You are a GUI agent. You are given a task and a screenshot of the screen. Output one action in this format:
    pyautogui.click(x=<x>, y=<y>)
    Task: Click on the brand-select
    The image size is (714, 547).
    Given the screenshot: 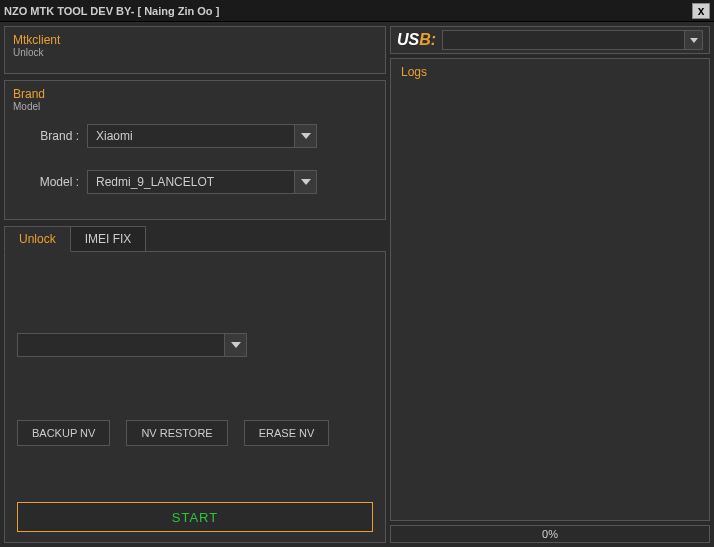 What is the action you would take?
    pyautogui.click(x=202, y=136)
    